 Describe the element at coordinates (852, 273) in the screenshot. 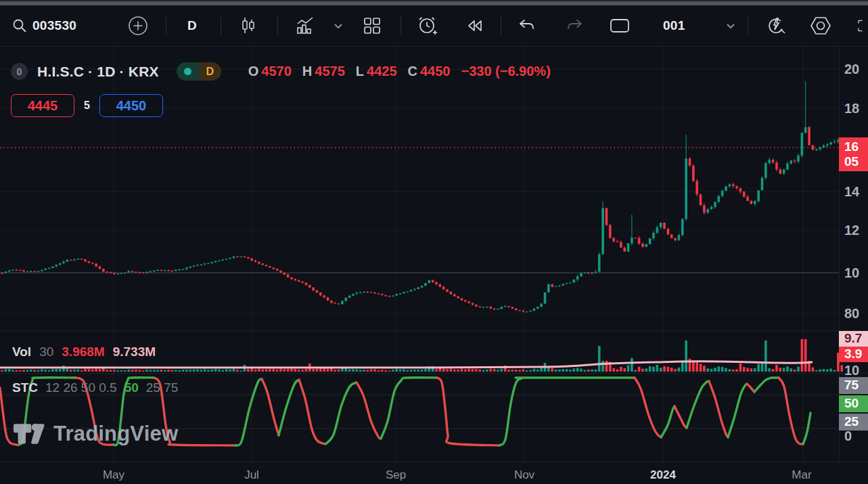

I see `price-scale-label: 10` at that location.